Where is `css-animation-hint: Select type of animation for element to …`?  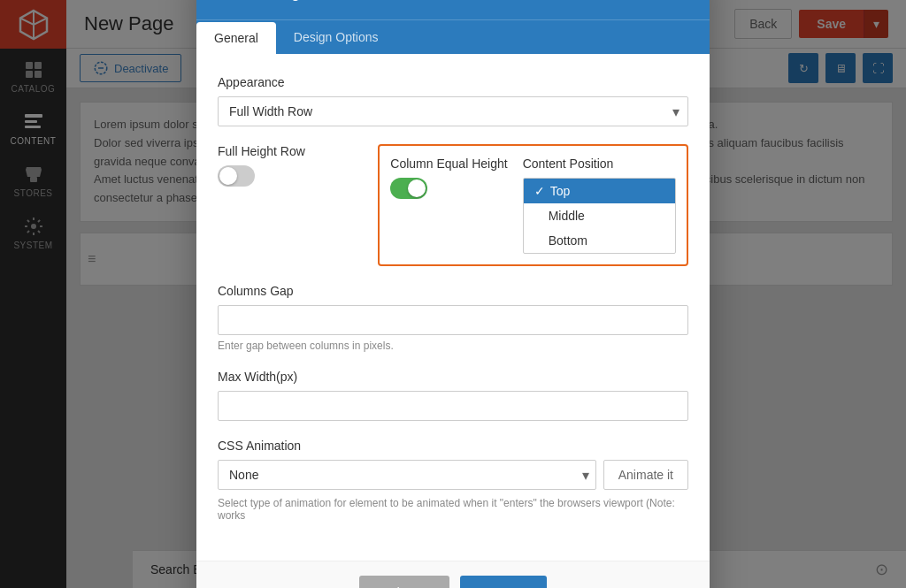
css-animation-hint: Select type of animation for element to … is located at coordinates (453, 509).